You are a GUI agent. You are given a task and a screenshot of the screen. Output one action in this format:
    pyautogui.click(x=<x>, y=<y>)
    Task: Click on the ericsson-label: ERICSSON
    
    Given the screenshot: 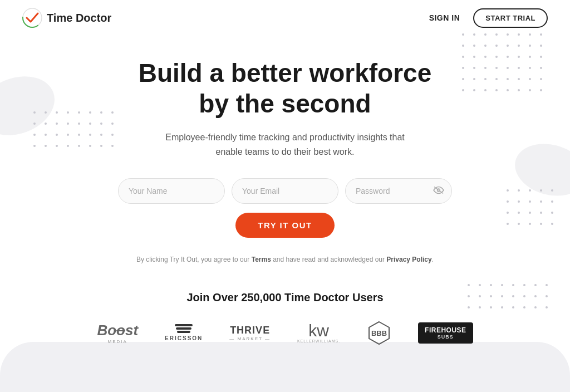 What is the action you would take?
    pyautogui.click(x=184, y=339)
    